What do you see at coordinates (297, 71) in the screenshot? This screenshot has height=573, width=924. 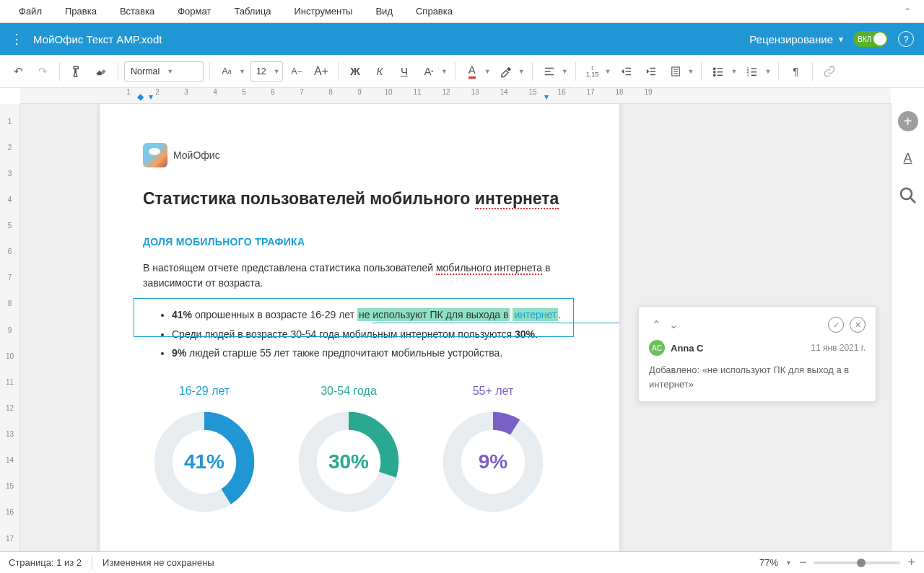 I see `decrease-font-icon: A−` at bounding box center [297, 71].